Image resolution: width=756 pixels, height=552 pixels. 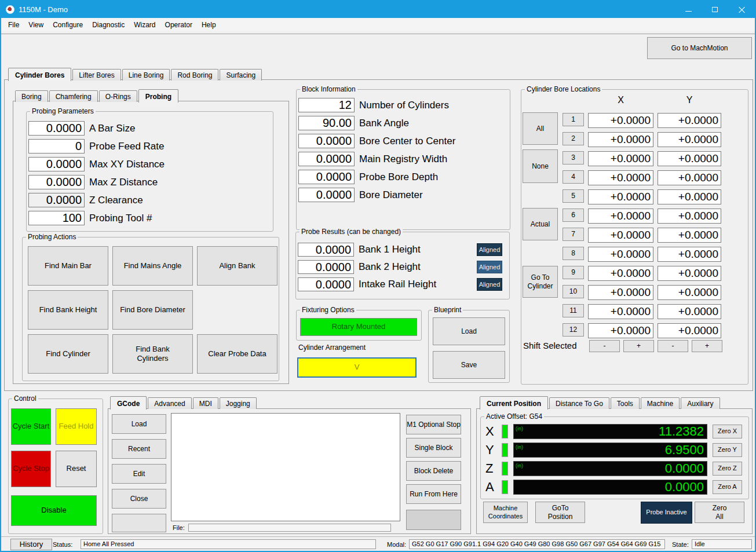 I want to click on cylinder-number-button: 2, so click(x=574, y=139).